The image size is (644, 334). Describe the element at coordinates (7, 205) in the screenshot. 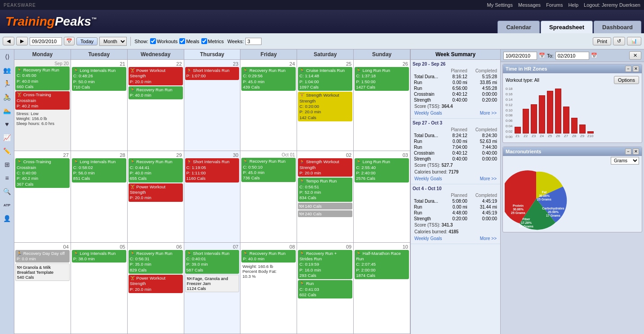

I see `sidebar-icon-atp: ATP` at that location.